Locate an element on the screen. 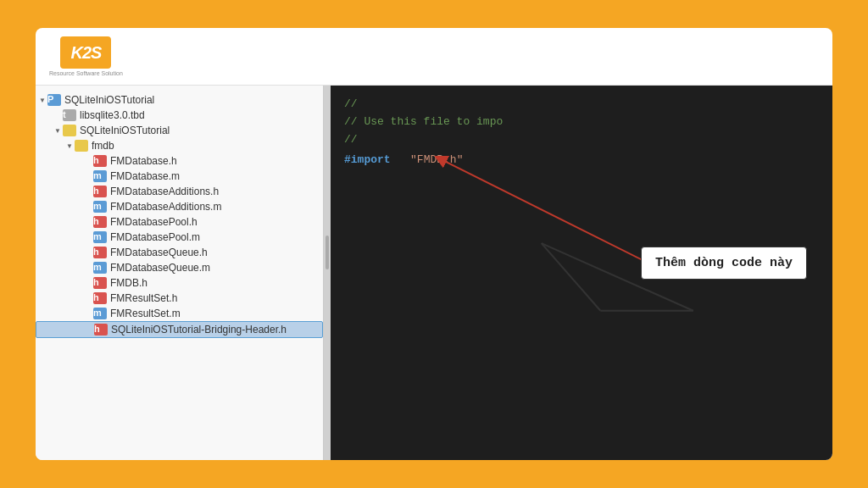 The image size is (868, 488). item-name: FMDatabasePool.h is located at coordinates (154, 222).